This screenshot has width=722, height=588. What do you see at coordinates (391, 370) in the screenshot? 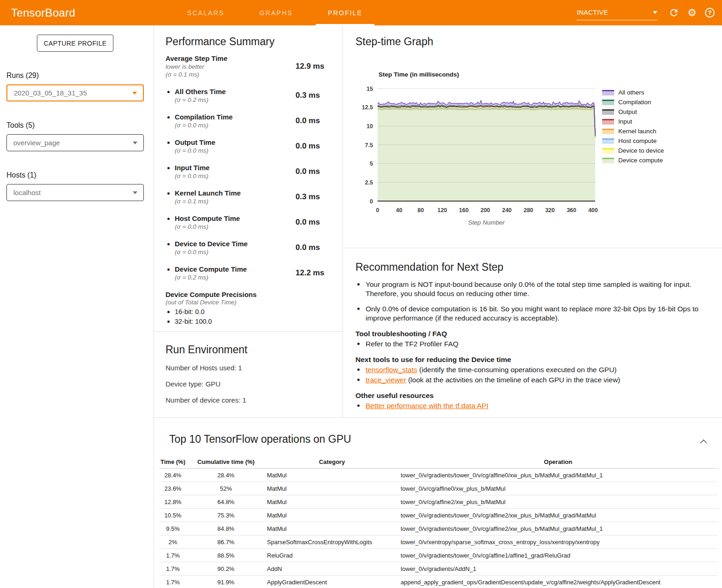
I see `link: tensorflow_stats` at bounding box center [391, 370].